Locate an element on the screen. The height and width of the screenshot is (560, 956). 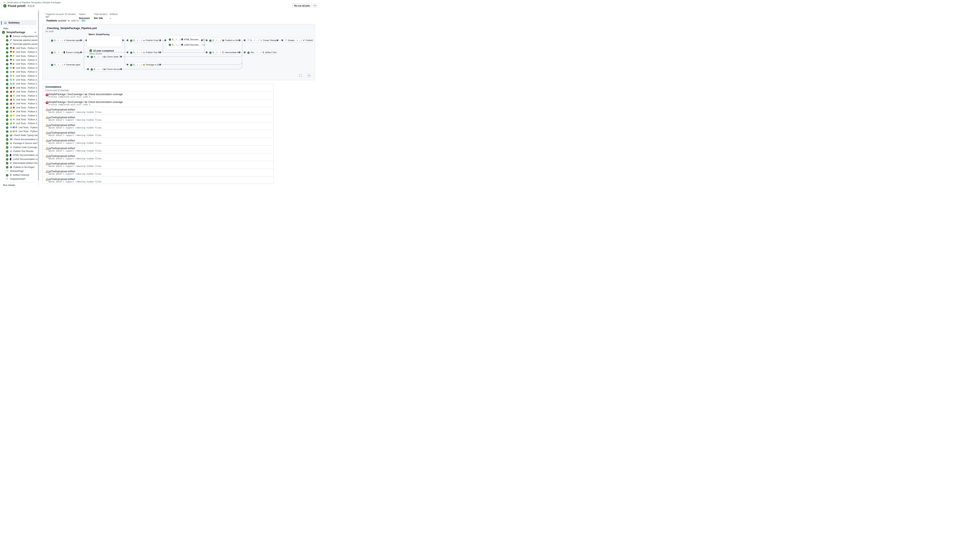
job-group-row: SimplePackage is located at coordinates (19, 32).